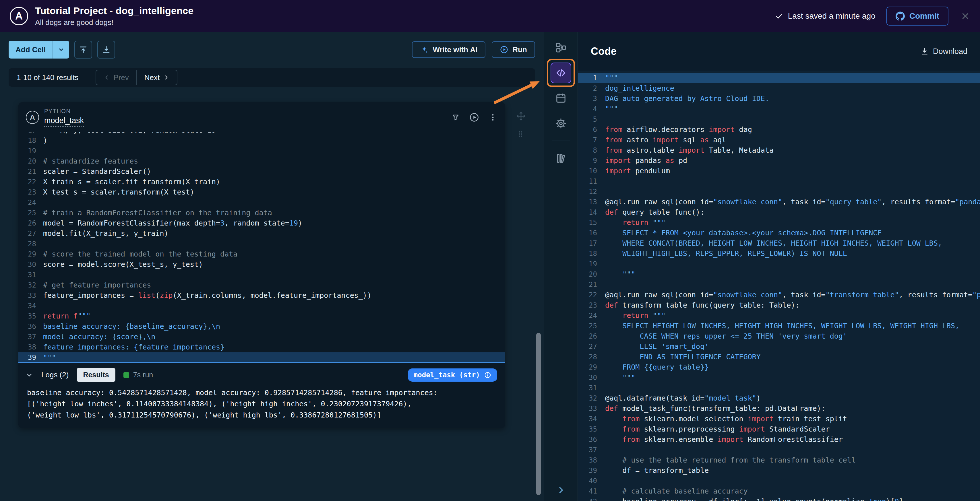 This screenshot has width=980, height=501. What do you see at coordinates (262, 141) in the screenshot?
I see `code-line: 18)` at bounding box center [262, 141].